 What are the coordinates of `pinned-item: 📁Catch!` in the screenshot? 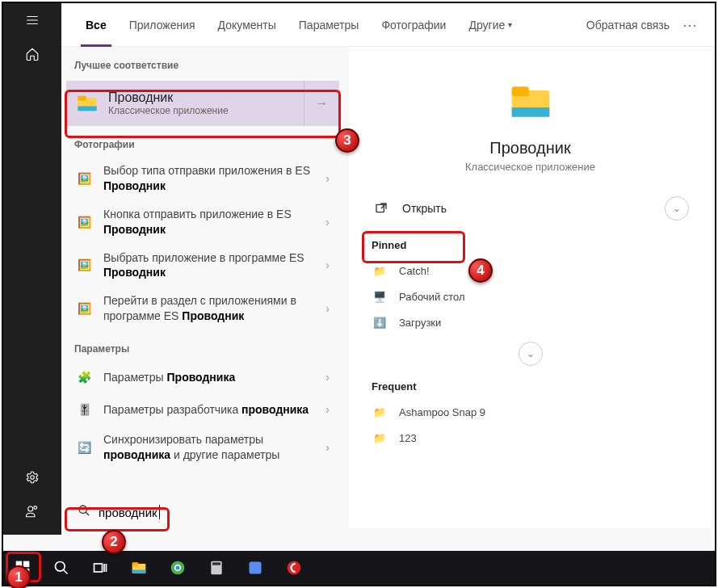 It's located at (530, 271).